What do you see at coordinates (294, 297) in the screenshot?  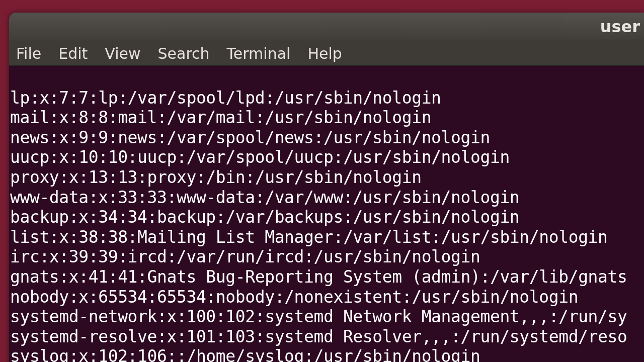 I see `output-line: nobody:x:65534:65534:nobody:/nonexistent…` at bounding box center [294, 297].